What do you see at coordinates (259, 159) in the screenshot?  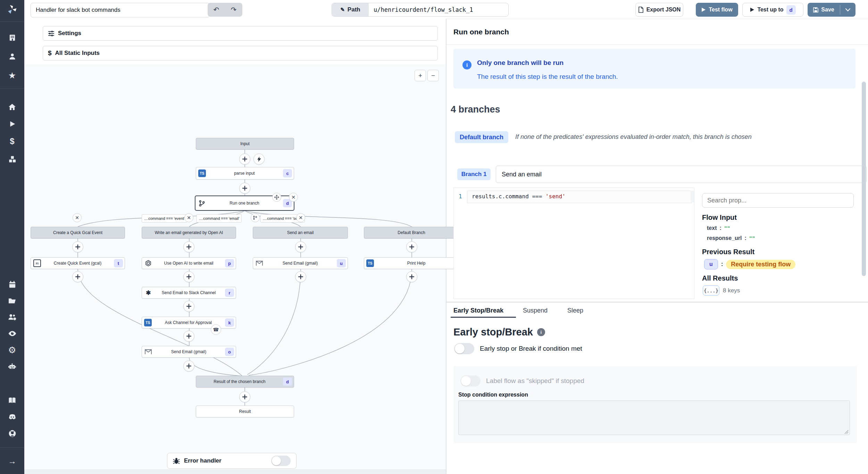 I see `add-trigger-button` at bounding box center [259, 159].